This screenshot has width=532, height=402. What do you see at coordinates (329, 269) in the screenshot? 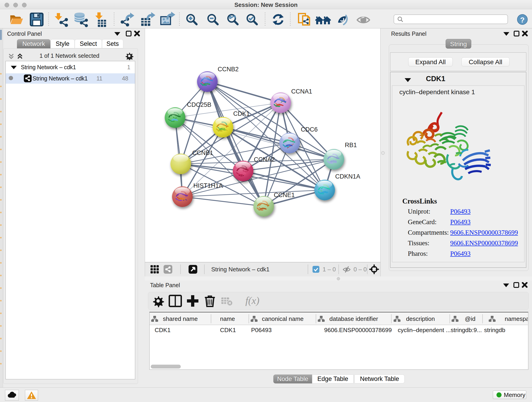
I see `svg-text: 1 – 0` at bounding box center [329, 269].